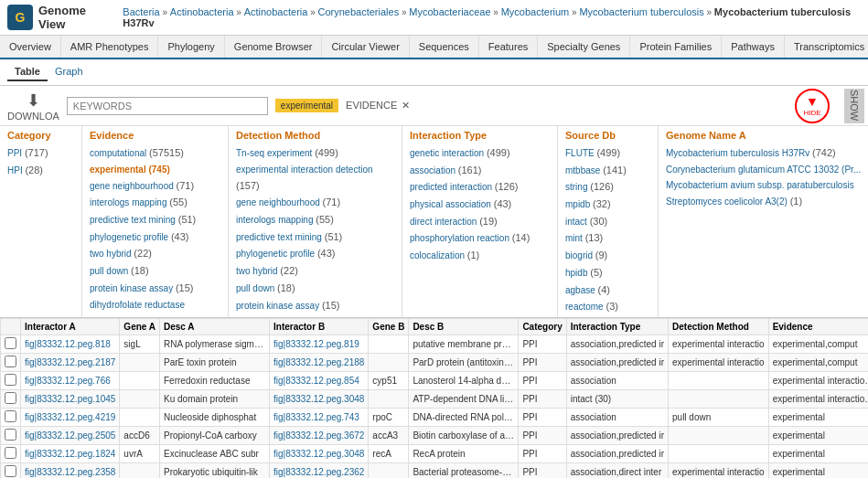 The height and width of the screenshot is (478, 868). Describe the element at coordinates (607, 221) in the screenshot. I see `filter-item: intact (30)` at that location.